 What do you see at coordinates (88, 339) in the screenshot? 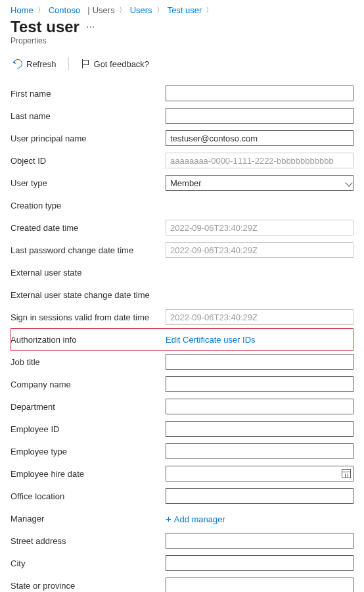
I see `label-authorization-info: Authorization info` at bounding box center [88, 339].